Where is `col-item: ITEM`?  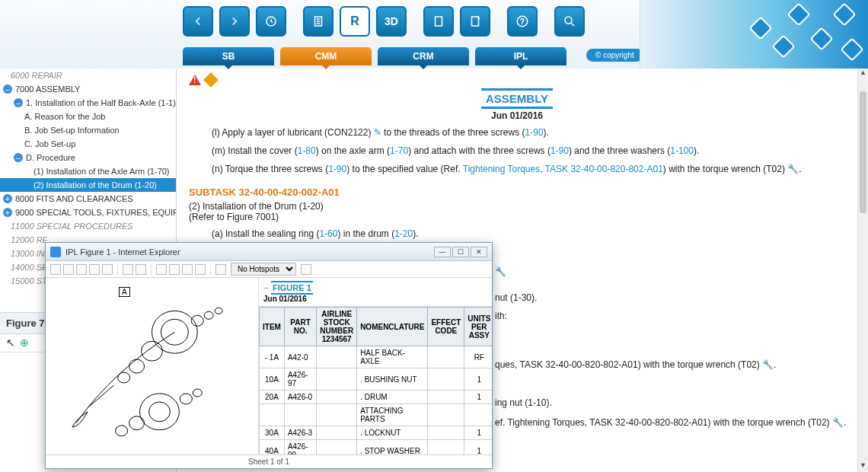 col-item: ITEM is located at coordinates (273, 327).